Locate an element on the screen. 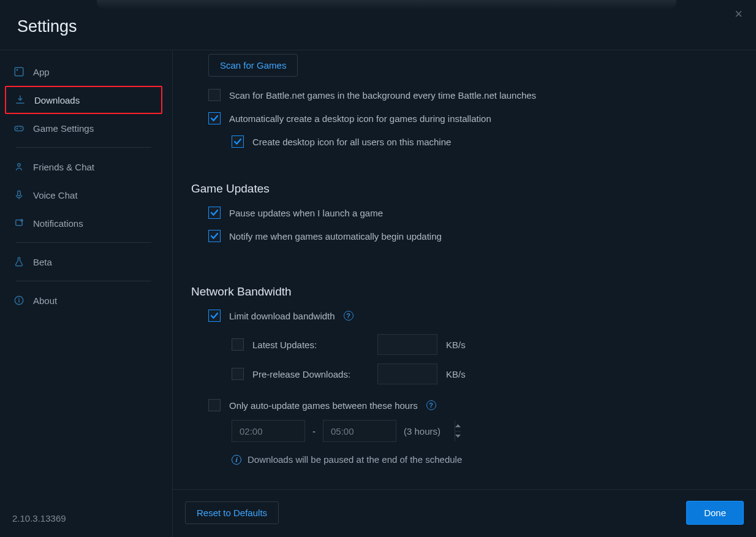 This screenshot has width=756, height=537. app-icon is located at coordinates (19, 72).